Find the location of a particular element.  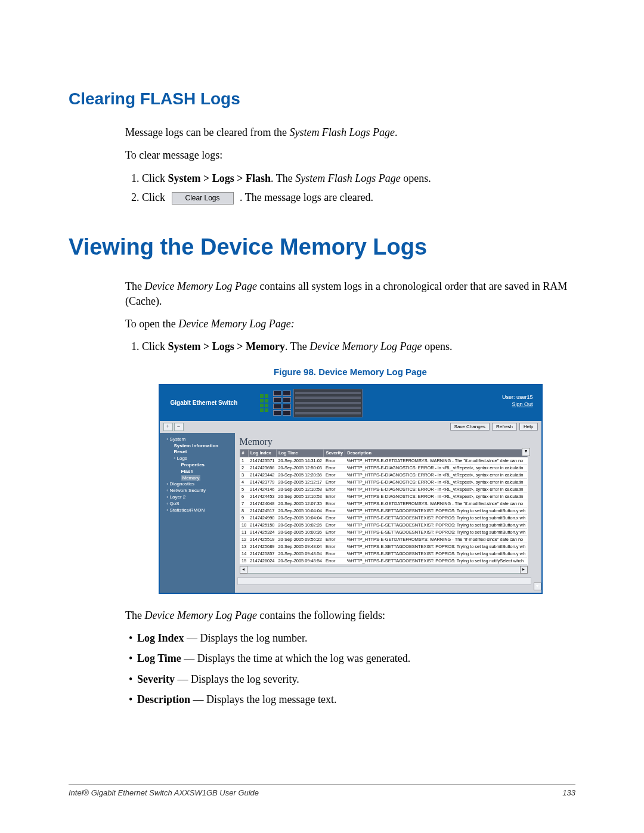

log-table: # Log Index Log Time Severity Descriptio… is located at coordinates (384, 507).